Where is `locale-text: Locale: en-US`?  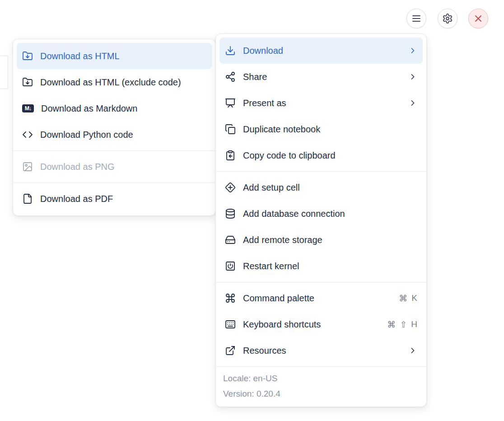
locale-text: Locale: en-US is located at coordinates (323, 379).